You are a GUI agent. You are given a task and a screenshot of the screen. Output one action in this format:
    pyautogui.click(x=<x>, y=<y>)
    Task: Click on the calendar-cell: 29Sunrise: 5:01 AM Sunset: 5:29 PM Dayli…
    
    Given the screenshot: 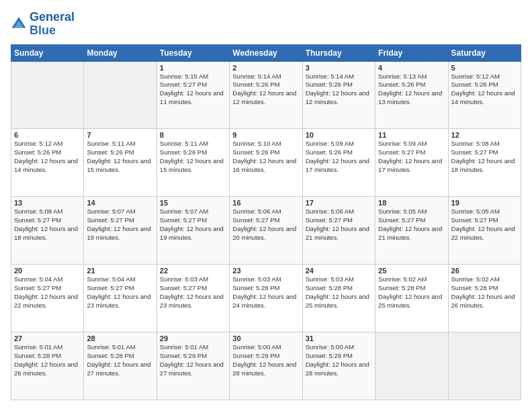 What is the action you would take?
    pyautogui.click(x=193, y=367)
    